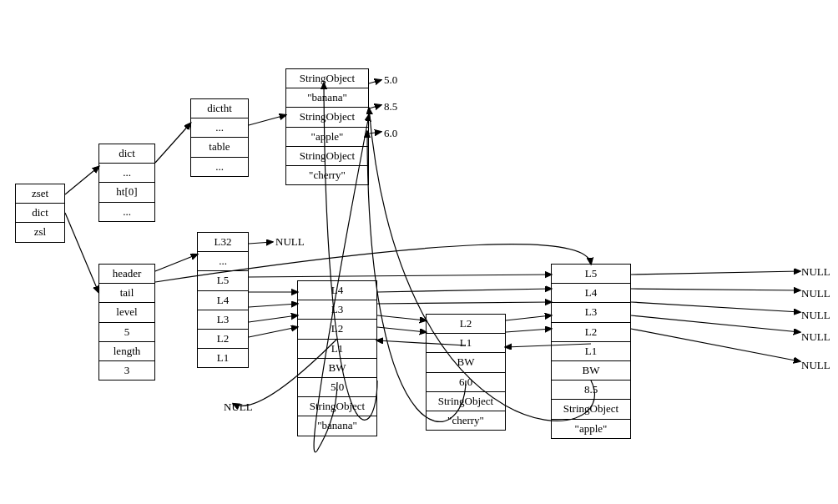 The height and width of the screenshot is (504, 838). I want to click on n2-so1: StringObject, so click(466, 402).